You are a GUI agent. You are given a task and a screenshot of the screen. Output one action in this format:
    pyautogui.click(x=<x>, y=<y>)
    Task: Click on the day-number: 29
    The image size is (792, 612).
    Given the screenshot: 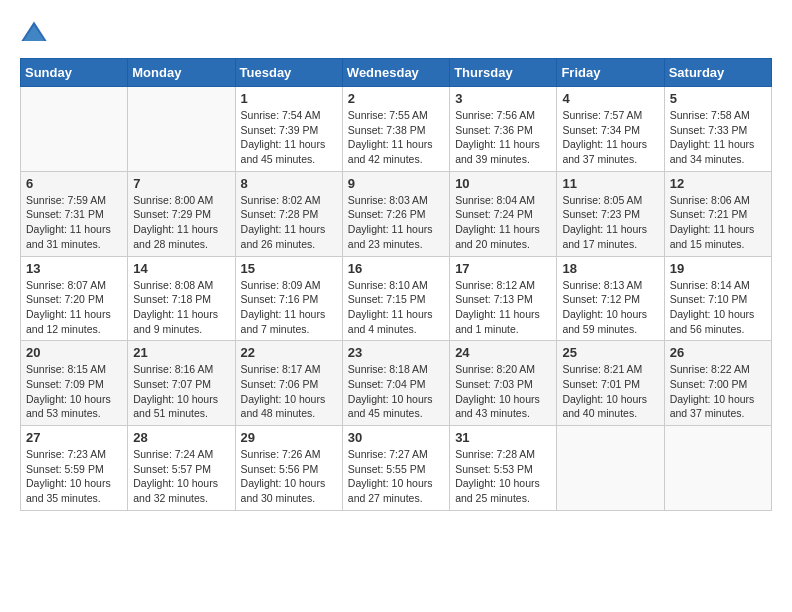 What is the action you would take?
    pyautogui.click(x=289, y=438)
    